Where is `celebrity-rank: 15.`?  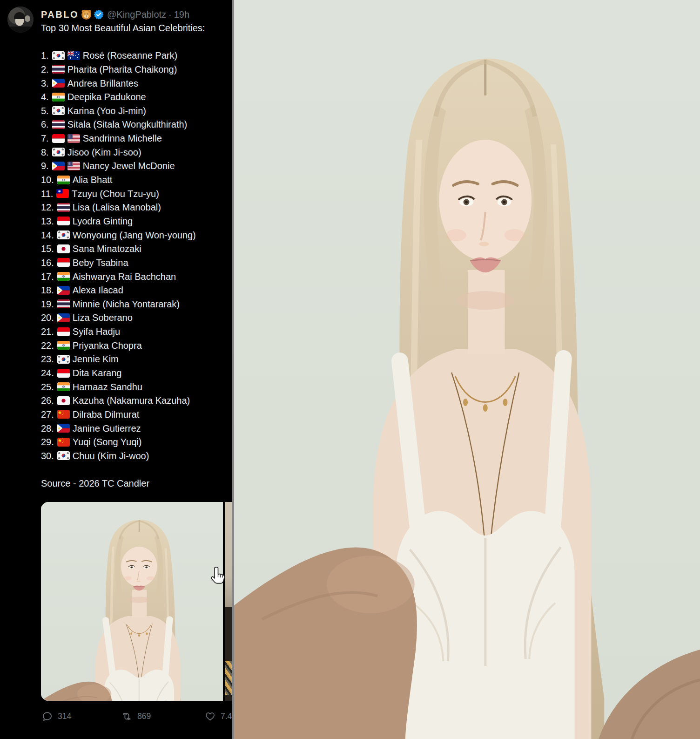
celebrity-rank: 15. is located at coordinates (47, 249).